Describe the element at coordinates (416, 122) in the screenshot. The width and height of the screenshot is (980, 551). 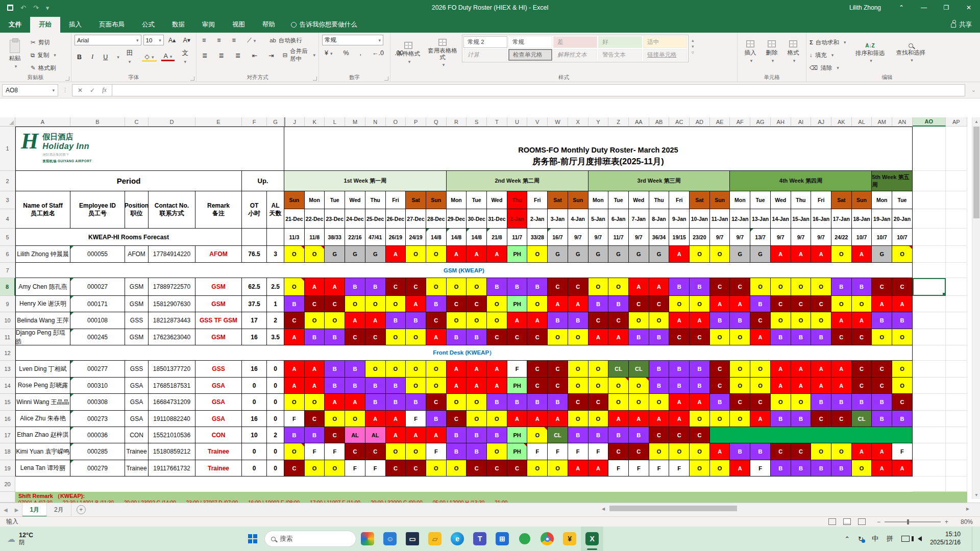
I see `column-header-P: P` at that location.